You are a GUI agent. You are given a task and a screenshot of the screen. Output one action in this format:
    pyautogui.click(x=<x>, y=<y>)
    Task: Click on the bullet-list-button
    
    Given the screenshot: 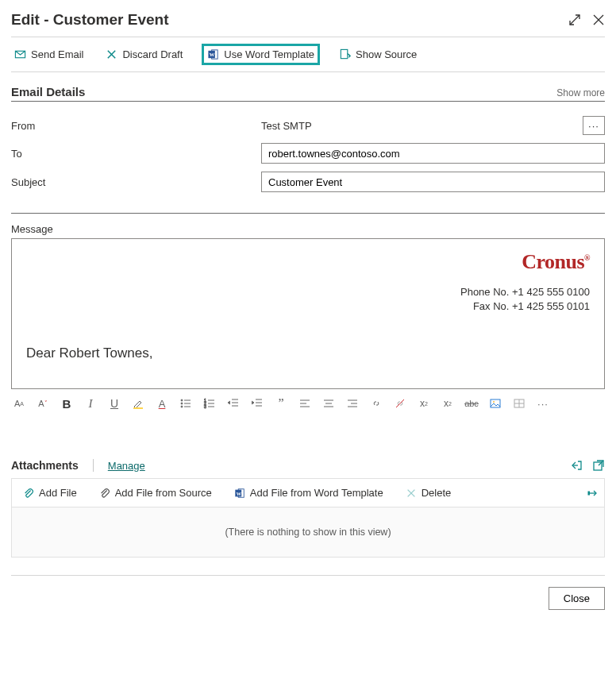 What is the action you would take?
    pyautogui.click(x=186, y=403)
    